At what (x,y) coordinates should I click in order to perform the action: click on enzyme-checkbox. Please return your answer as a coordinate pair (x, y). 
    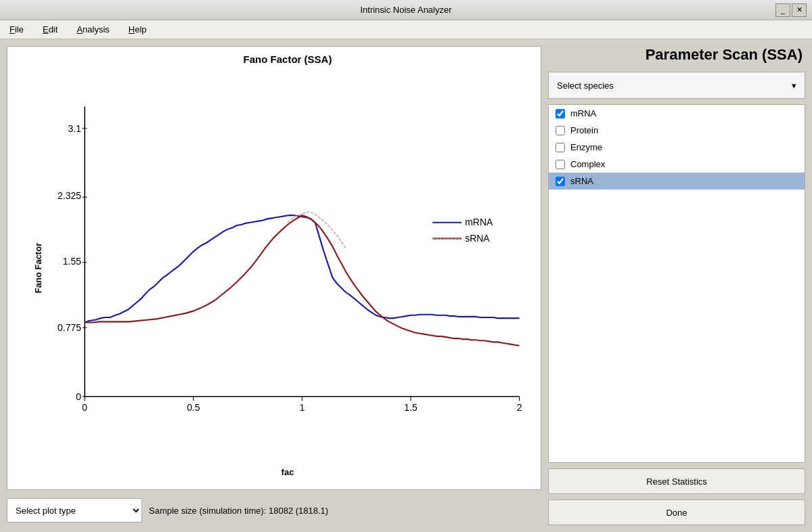
    Looking at the image, I should click on (560, 148).